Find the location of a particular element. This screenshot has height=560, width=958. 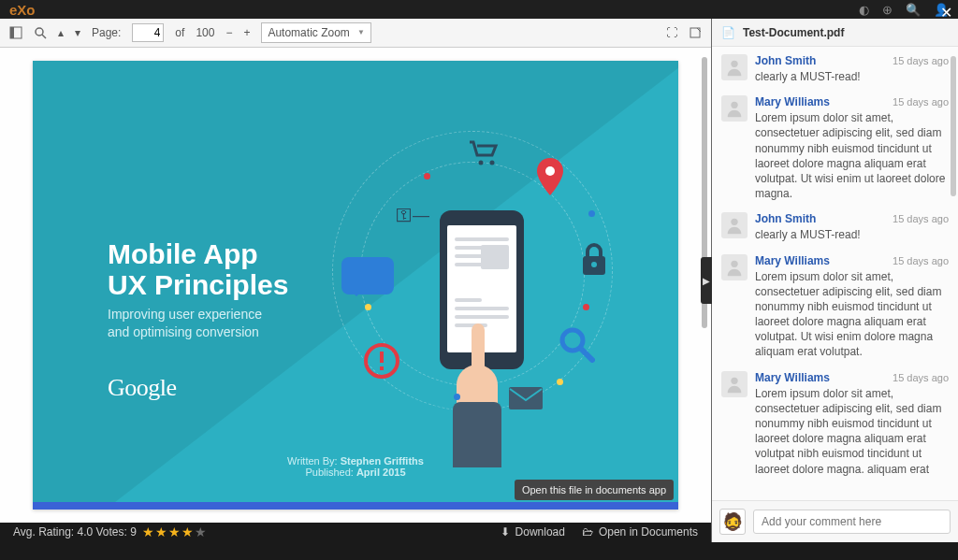

download-icon: ⬇ is located at coordinates (505, 532).